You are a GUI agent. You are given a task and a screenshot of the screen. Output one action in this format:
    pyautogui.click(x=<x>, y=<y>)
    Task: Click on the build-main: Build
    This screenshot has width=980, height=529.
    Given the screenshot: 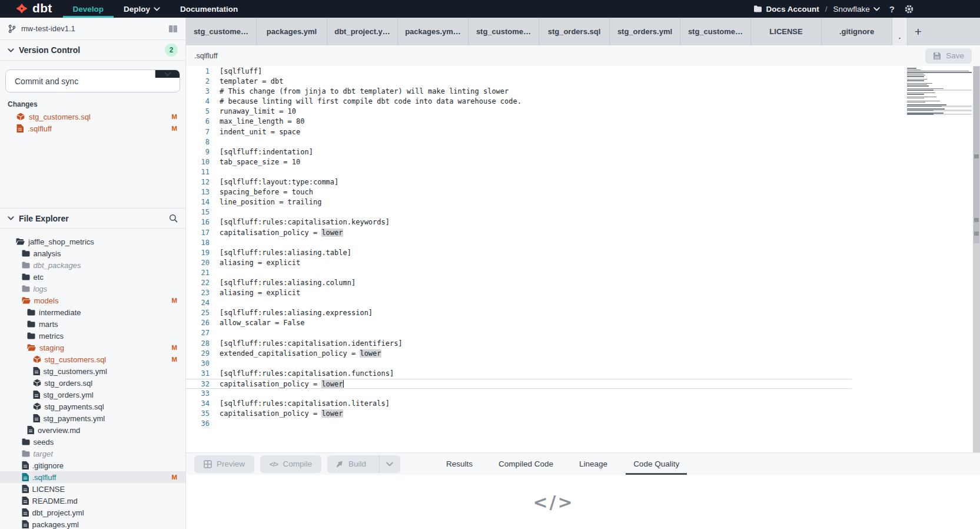 What is the action you would take?
    pyautogui.click(x=351, y=464)
    